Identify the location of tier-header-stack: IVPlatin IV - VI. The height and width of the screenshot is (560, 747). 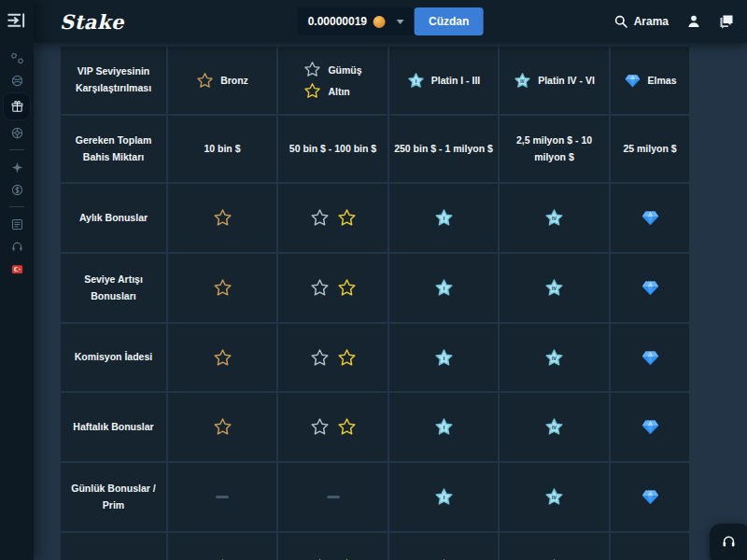
(555, 80).